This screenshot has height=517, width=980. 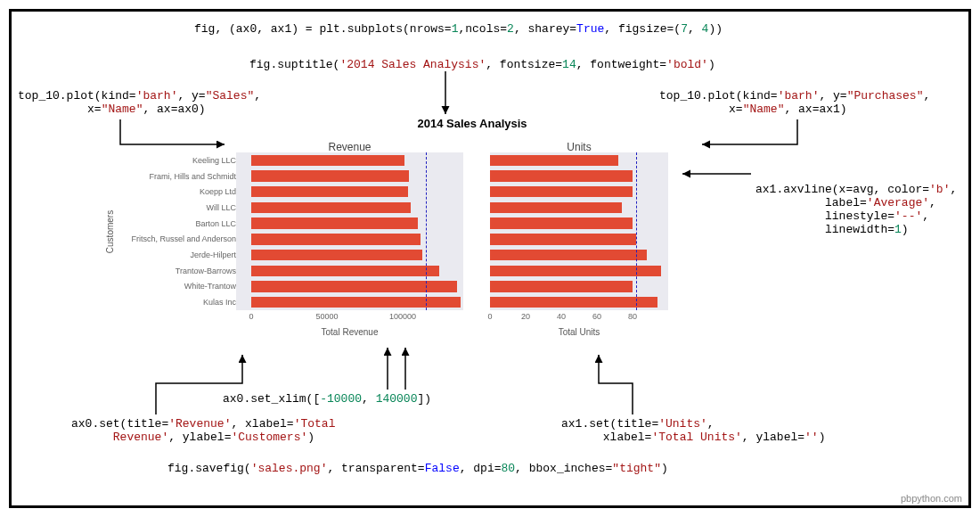 I want to click on category-label: Frami, Hills and Schmidt, so click(x=192, y=176).